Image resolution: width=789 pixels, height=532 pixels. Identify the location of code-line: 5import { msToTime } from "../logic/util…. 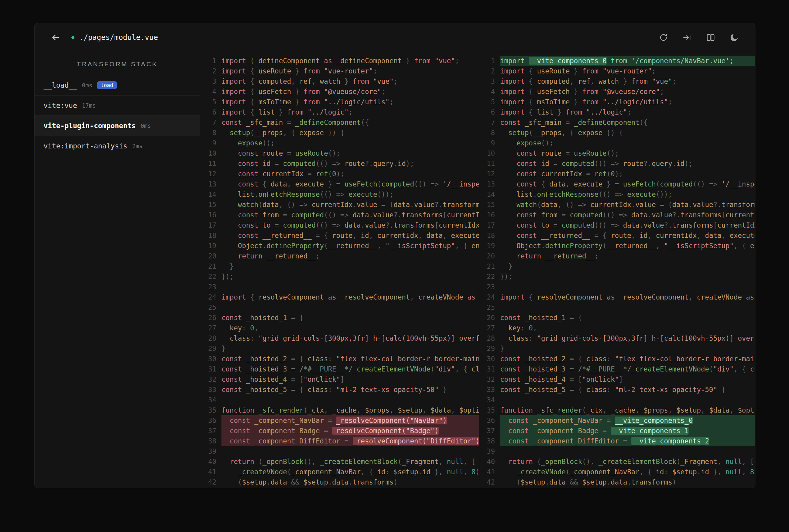
(617, 102).